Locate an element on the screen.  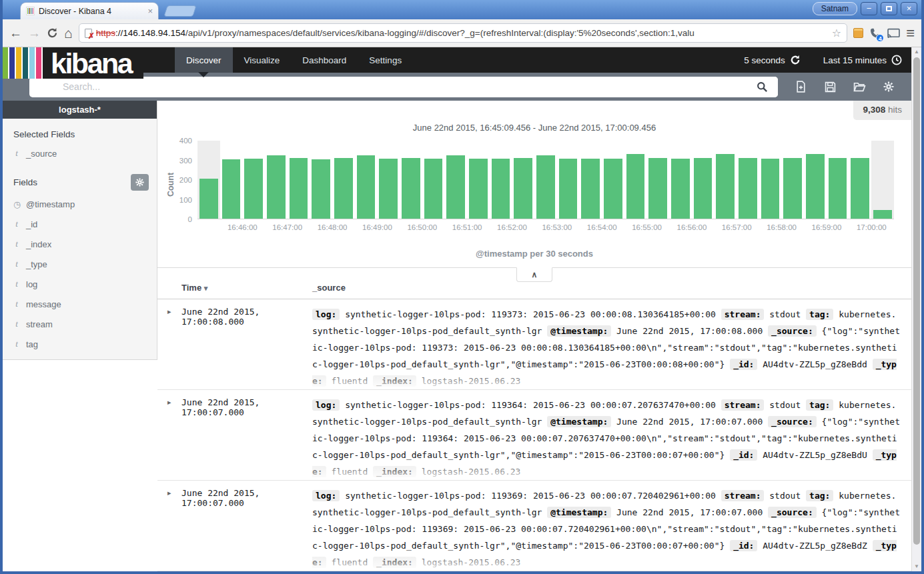
bookmark-star-icon: ☆ is located at coordinates (837, 33).